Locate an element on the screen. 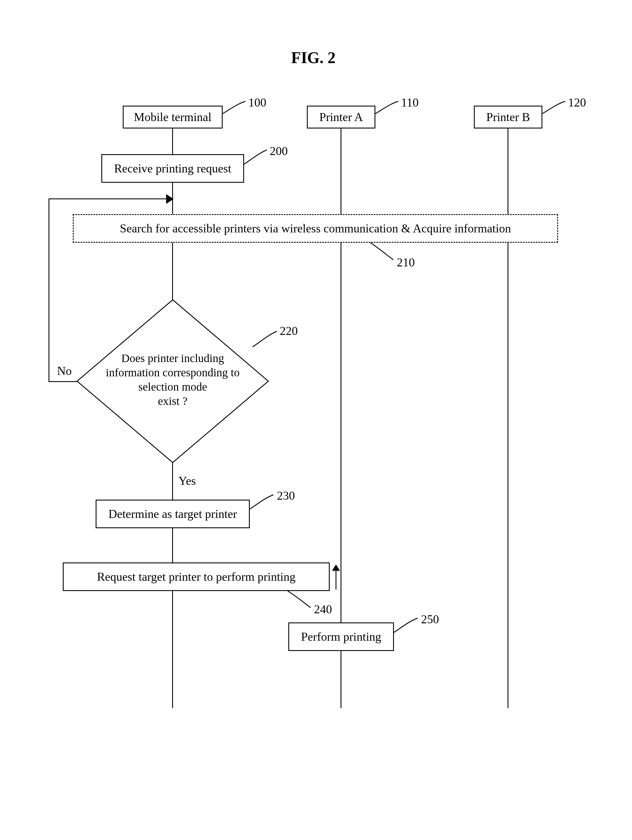 The height and width of the screenshot is (840, 632). arrow-240-to-printer-a is located at coordinates (336, 577).